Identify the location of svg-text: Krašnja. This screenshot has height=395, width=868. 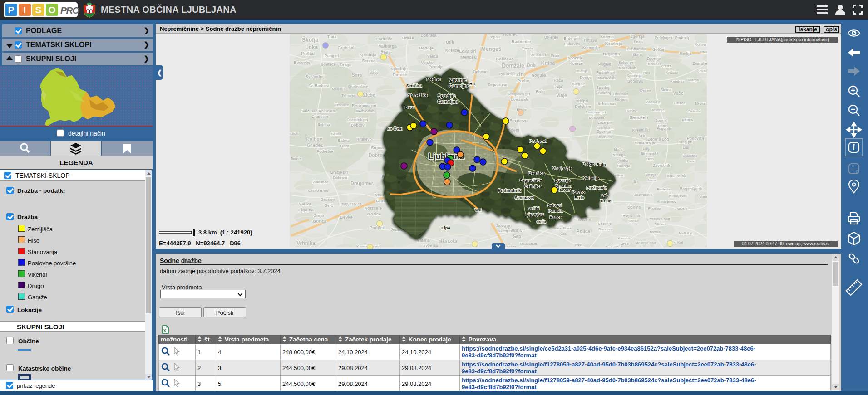
(614, 44).